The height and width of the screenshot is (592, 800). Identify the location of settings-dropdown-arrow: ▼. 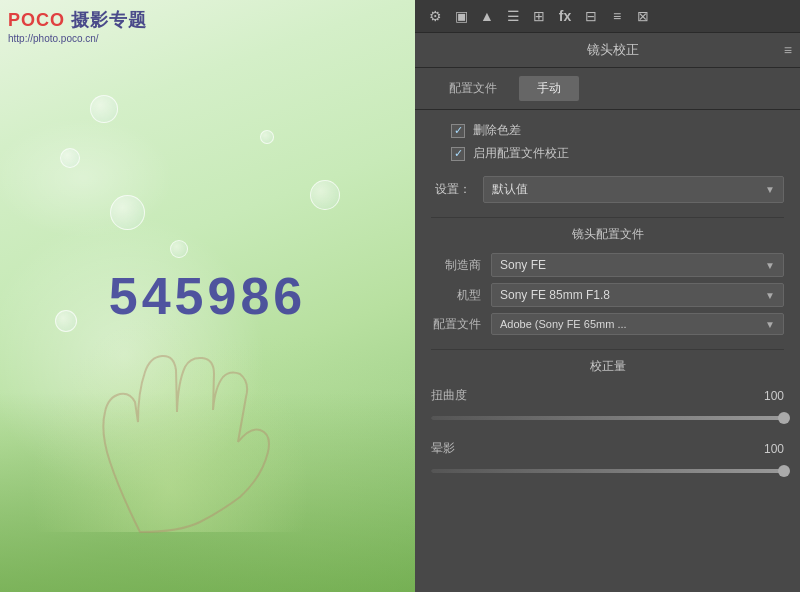
(770, 190).